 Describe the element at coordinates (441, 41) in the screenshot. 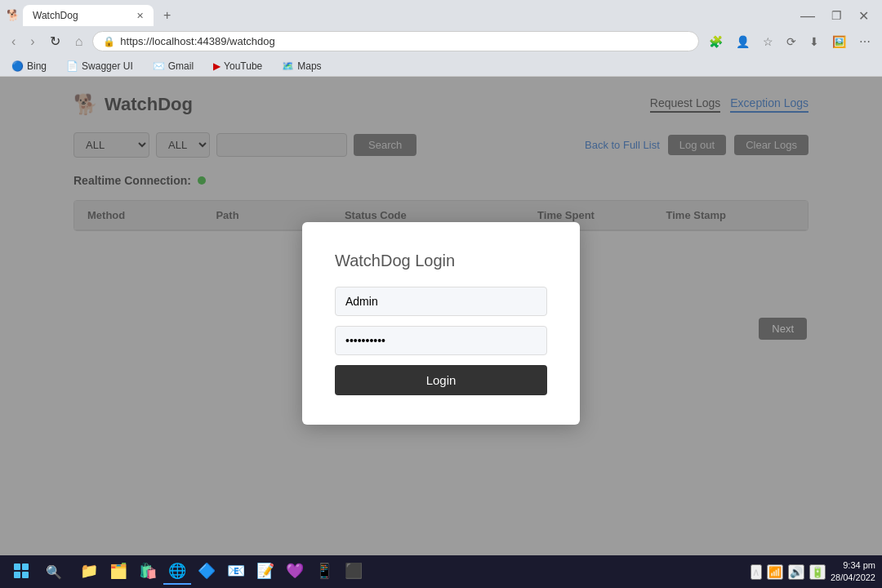

I see `browser-navbar: ‹ › ↻ ⌂ 🔒 🧩 👤 ☆ ⟳ ⬇ 🖼️ ⋯` at that location.